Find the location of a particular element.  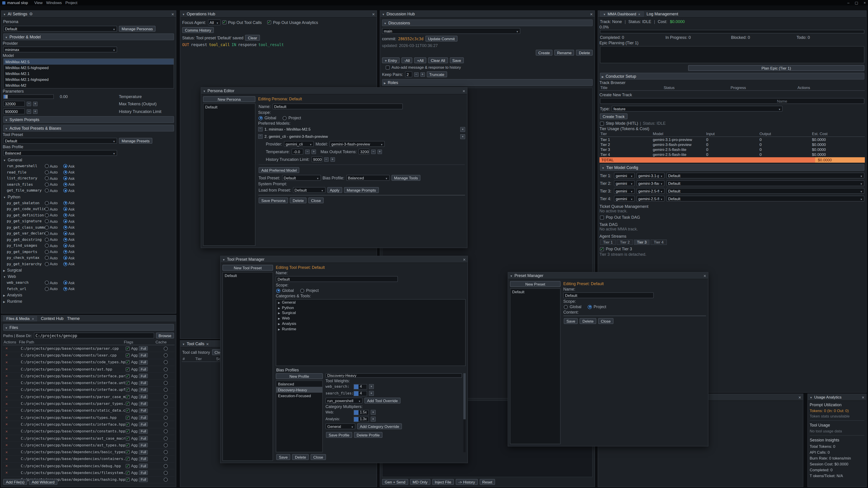

close-button: Close is located at coordinates (606, 321).